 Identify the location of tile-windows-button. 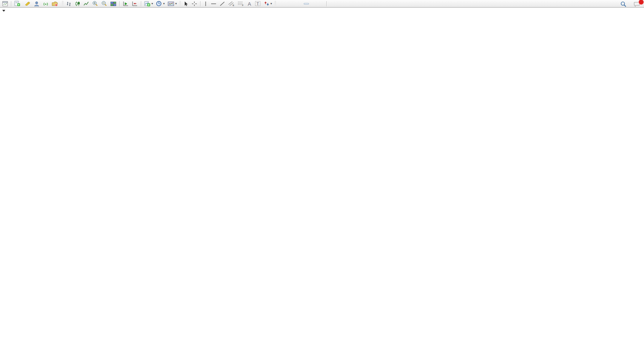
(113, 4).